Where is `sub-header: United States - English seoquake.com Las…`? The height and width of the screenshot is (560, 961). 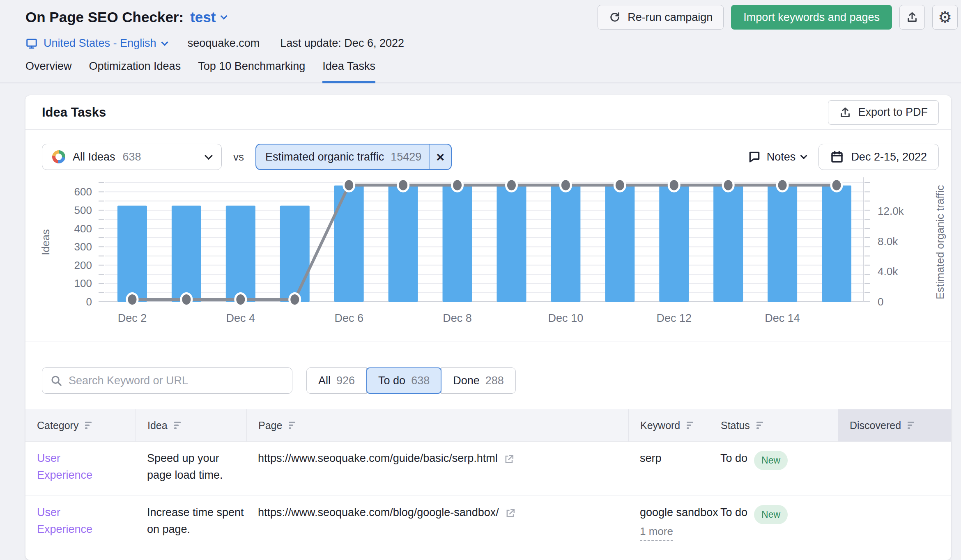 sub-header: United States - English seoquake.com Las… is located at coordinates (215, 44).